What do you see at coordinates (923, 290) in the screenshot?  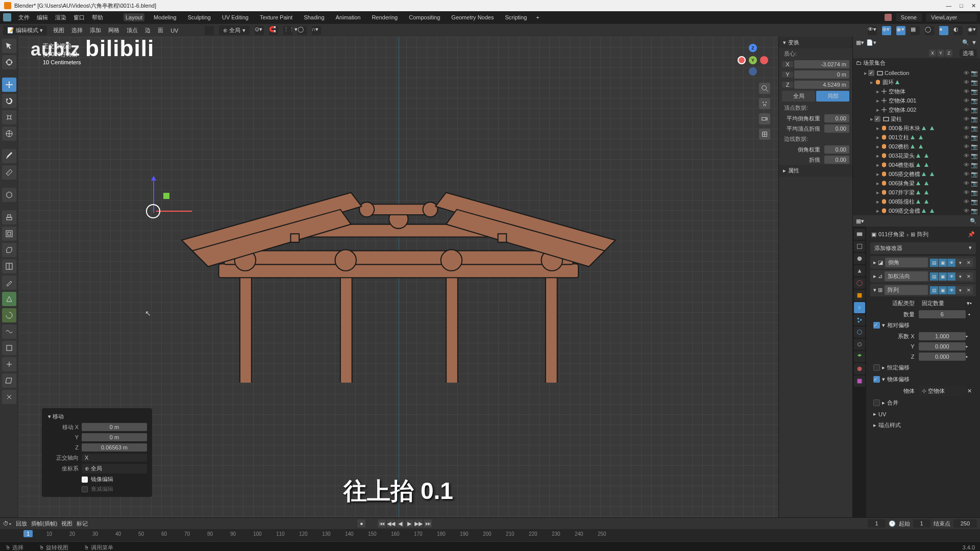 I see `modifier-array: ▾ ⊞阵列 ▤▣👁▾✕` at bounding box center [923, 290].